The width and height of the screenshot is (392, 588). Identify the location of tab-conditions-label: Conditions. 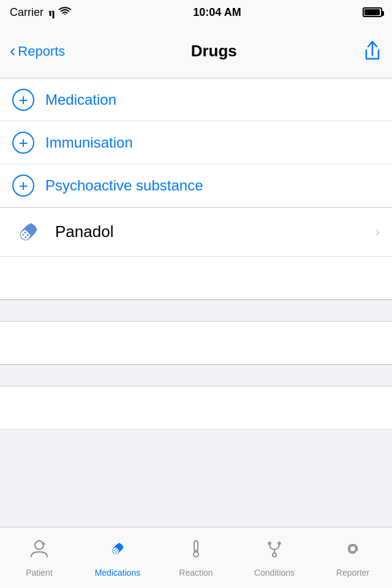
(274, 573).